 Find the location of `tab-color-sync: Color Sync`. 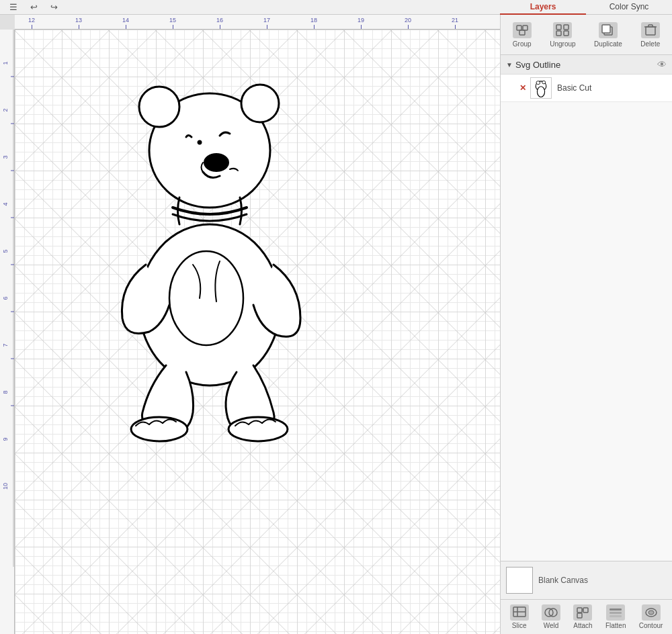

tab-color-sync: Color Sync is located at coordinates (629, 7).